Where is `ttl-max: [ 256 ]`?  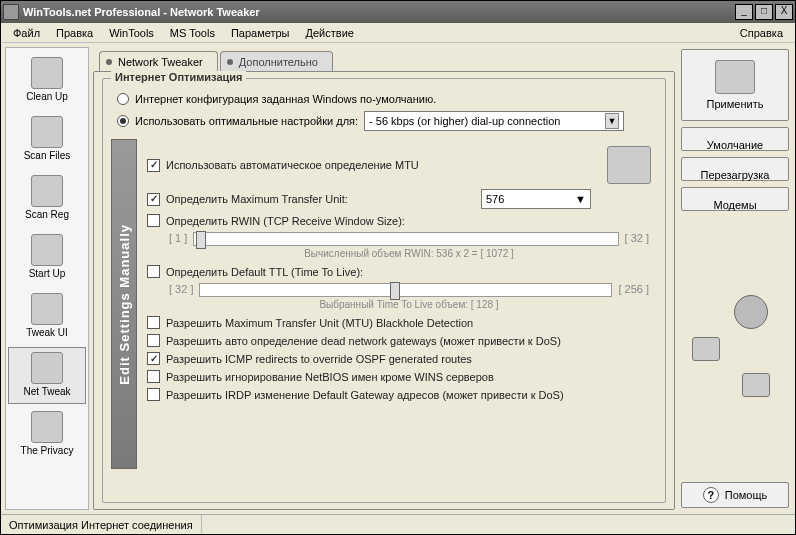 ttl-max: [ 256 ] is located at coordinates (634, 290).